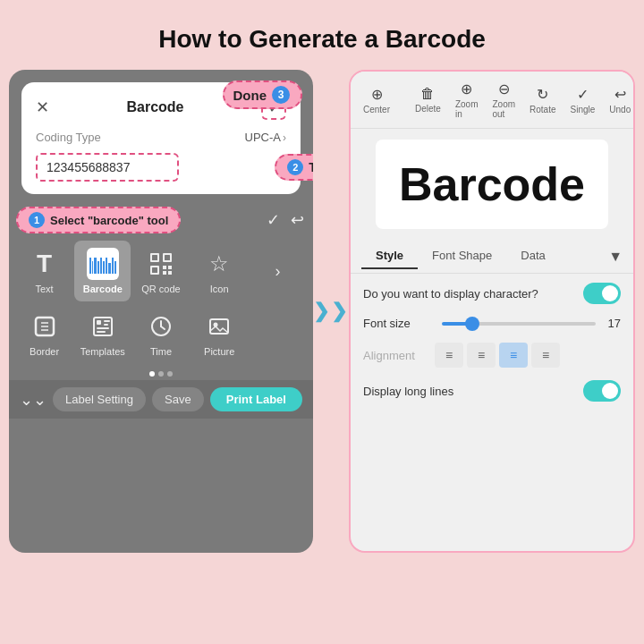 This screenshot has width=644, height=644. What do you see at coordinates (178, 399) in the screenshot?
I see `save-button: Save` at bounding box center [178, 399].